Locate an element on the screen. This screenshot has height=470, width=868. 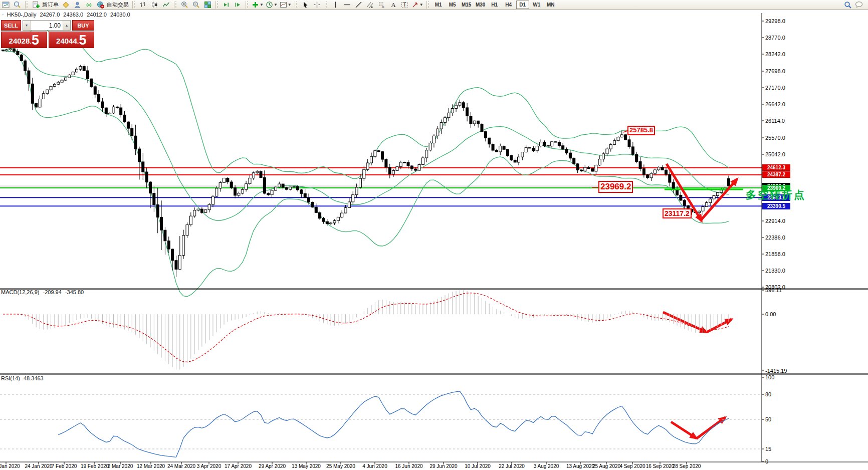
date-label: 24 Mar 2020 is located at coordinates (181, 466).